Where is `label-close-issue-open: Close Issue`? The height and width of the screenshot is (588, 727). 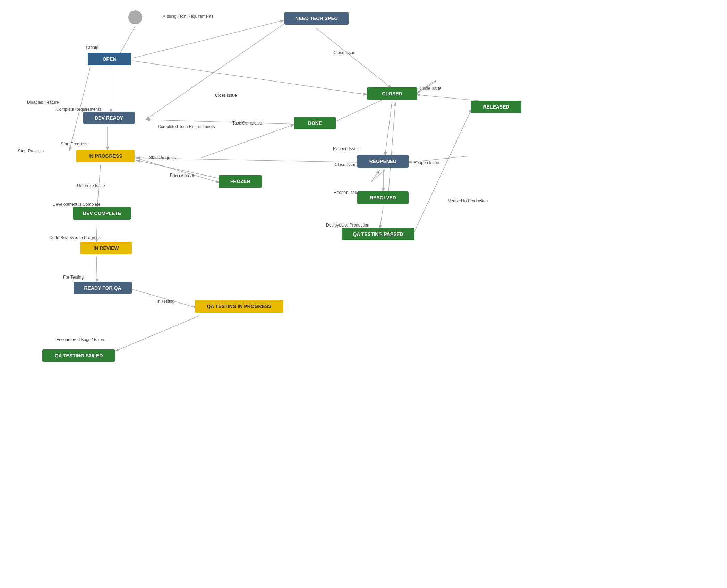
label-close-issue-open: Close Issue is located at coordinates (226, 95).